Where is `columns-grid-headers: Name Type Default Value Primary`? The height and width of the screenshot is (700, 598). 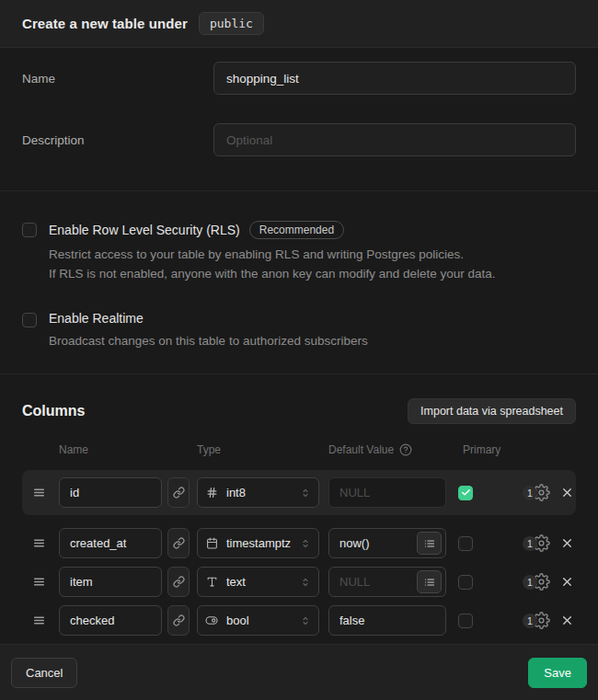 columns-grid-headers: Name Type Default Value Primary is located at coordinates (299, 451).